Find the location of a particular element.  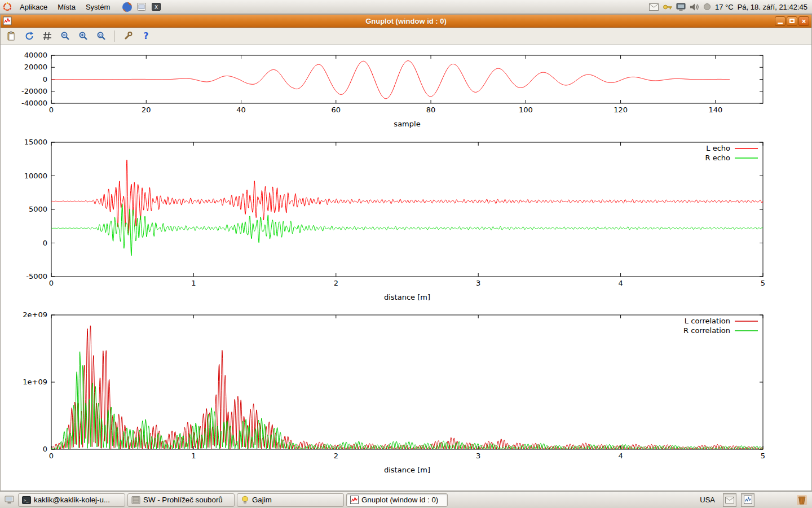

maximize-button is located at coordinates (792, 21).